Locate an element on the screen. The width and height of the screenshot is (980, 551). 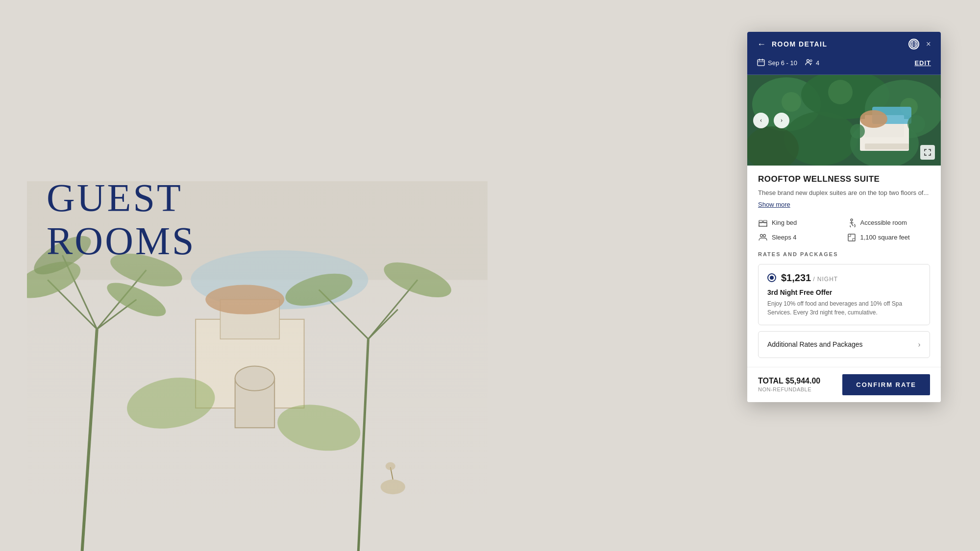
sleeps-icon is located at coordinates (763, 238).